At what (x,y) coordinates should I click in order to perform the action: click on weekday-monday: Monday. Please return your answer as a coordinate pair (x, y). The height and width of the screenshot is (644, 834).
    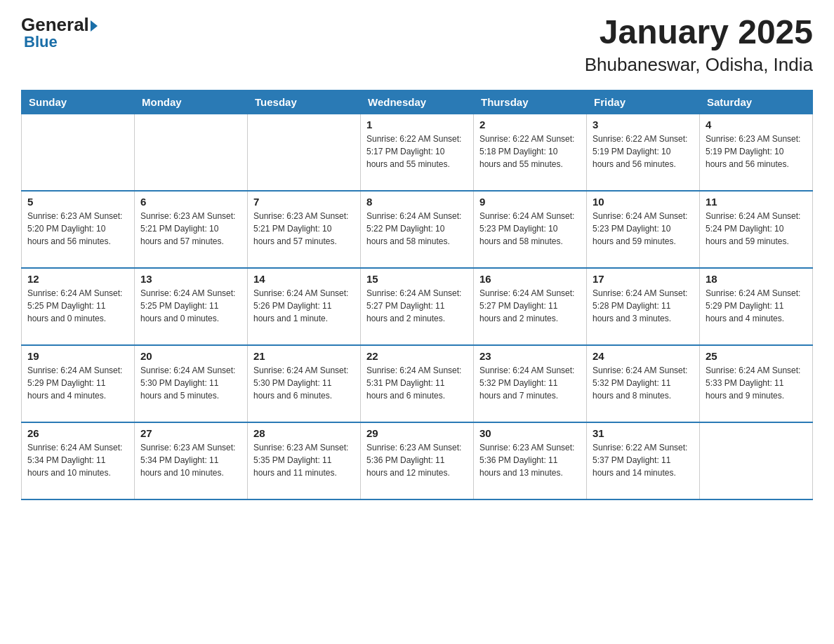
    Looking at the image, I should click on (191, 102).